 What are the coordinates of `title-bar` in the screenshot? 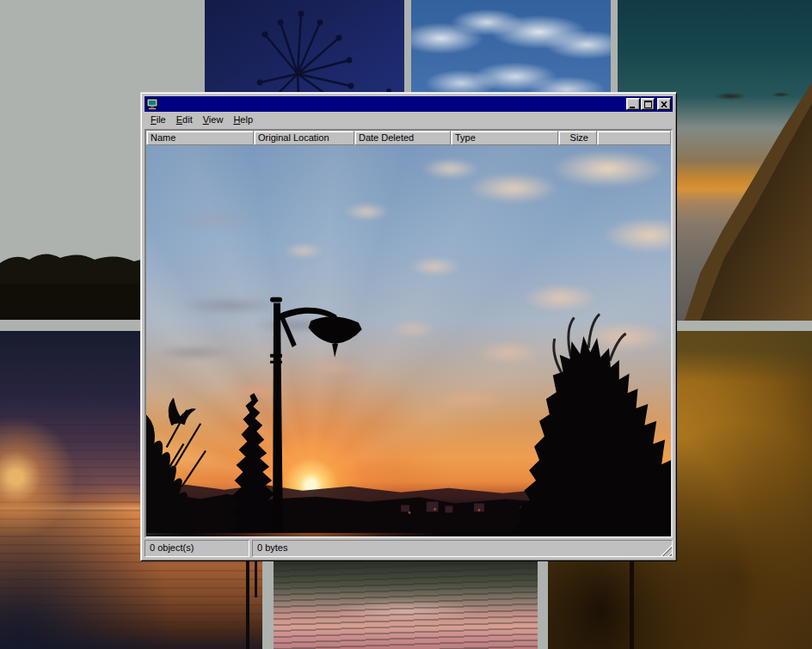 It's located at (409, 104).